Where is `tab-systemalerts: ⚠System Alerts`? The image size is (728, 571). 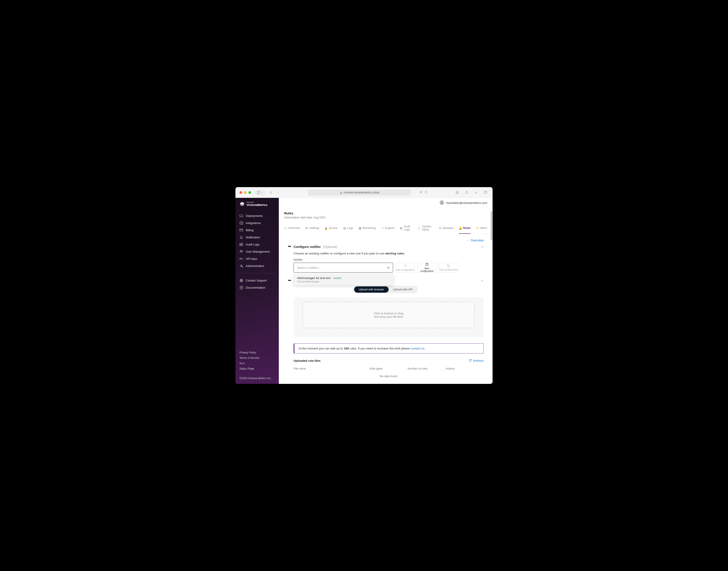 tab-systemalerts: ⚠System Alerts is located at coordinates (426, 228).